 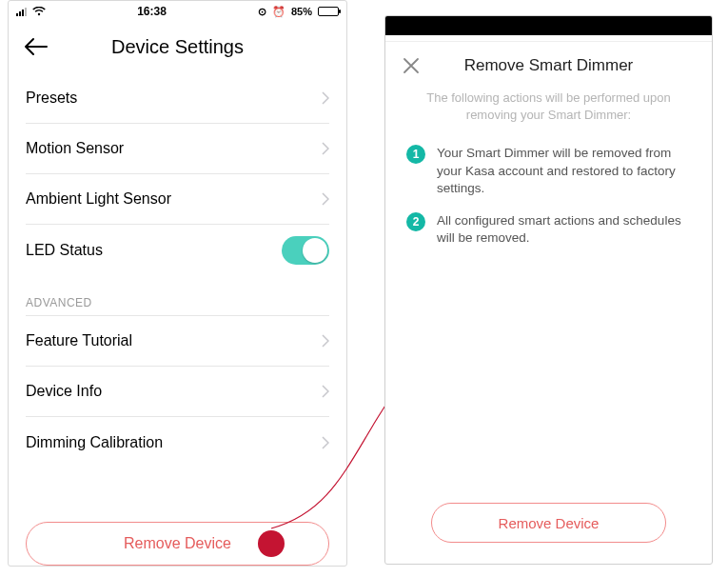 I want to click on step-number-badge: 2, so click(x=416, y=222).